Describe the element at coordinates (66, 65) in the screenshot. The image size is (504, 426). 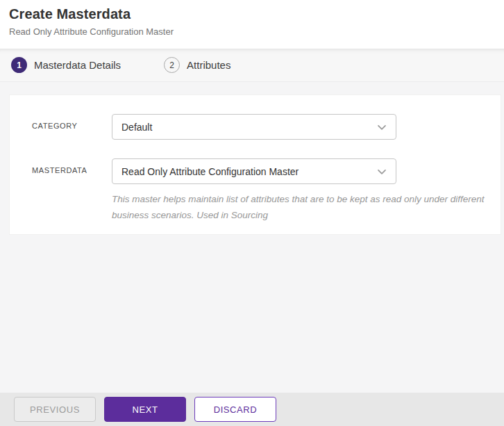
I see `step-masterdata-details: 1 Masterdata Details` at that location.